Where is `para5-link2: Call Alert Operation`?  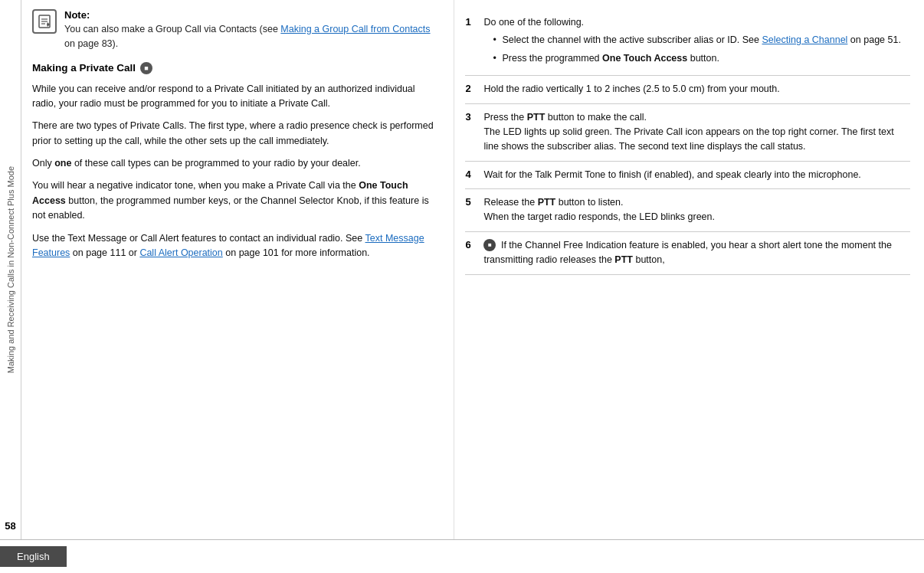 para5-link2: Call Alert Operation is located at coordinates (181, 253).